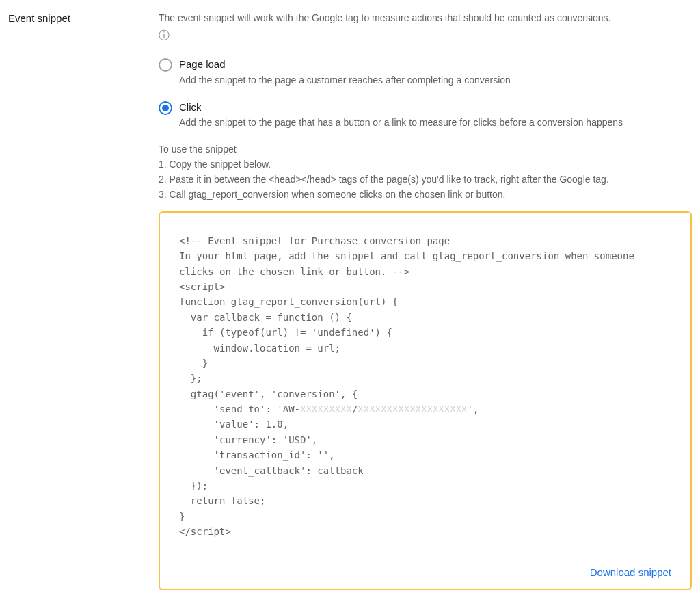  Describe the element at coordinates (345, 80) in the screenshot. I see `radio-desc-page-load: Add the snippet to the page a customer r…` at that location.